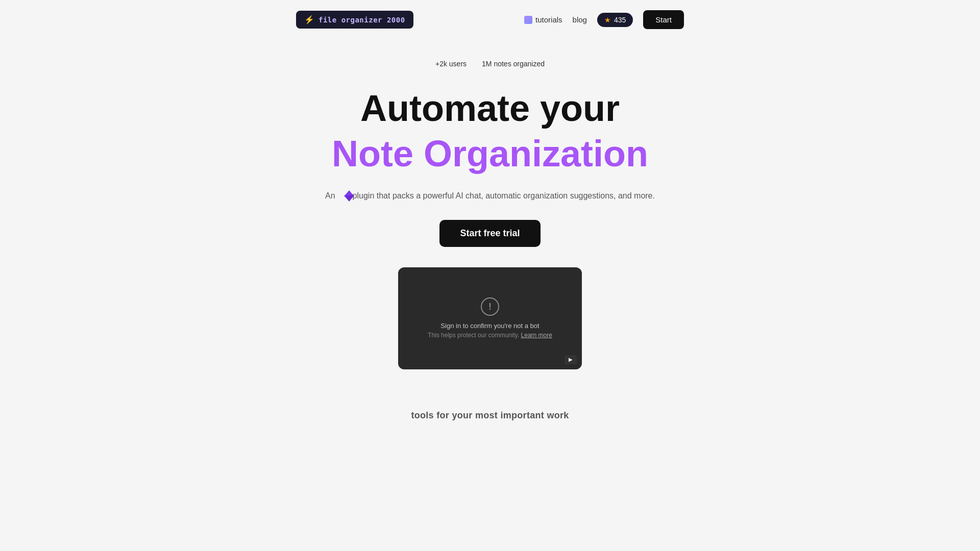 The image size is (980, 551). I want to click on hero-stats: +2k users 1M notes organized, so click(490, 64).